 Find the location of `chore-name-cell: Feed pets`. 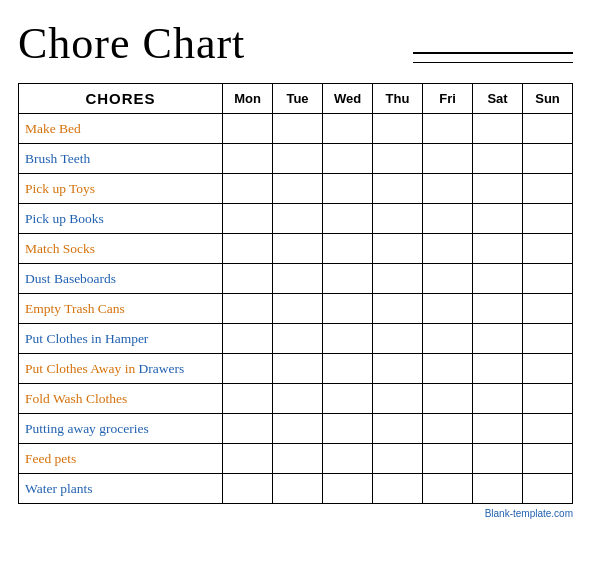

chore-name-cell: Feed pets is located at coordinates (121, 459).